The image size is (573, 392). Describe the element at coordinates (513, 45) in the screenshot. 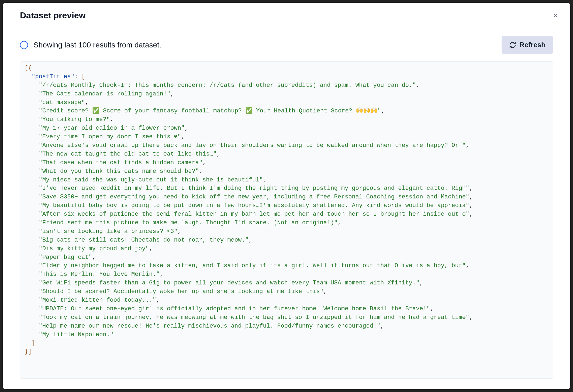

I see `refresh-icon` at that location.